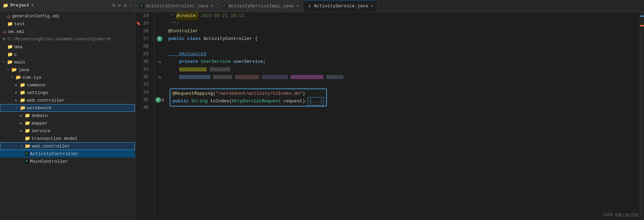 Image resolution: width=644 pixels, height=220 pixels. I want to click on tab-activity-service: I ActivityService.java ✕, so click(341, 6).